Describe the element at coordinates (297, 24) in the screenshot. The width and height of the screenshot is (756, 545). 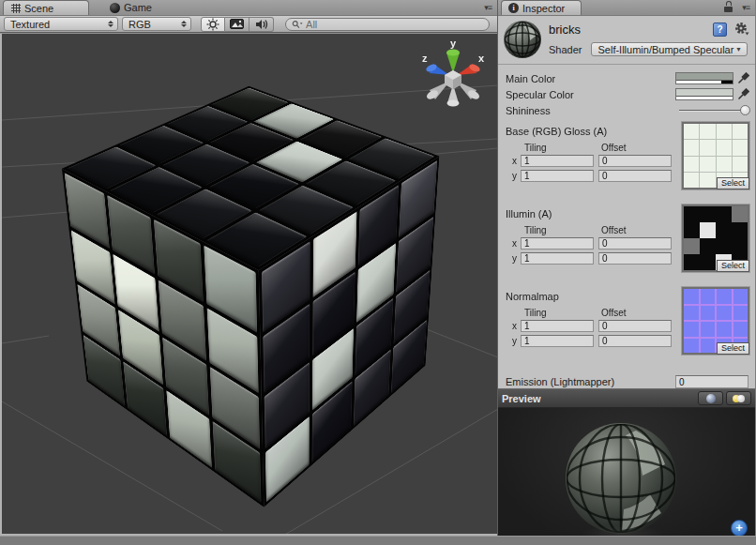
I see `search-icon` at that location.